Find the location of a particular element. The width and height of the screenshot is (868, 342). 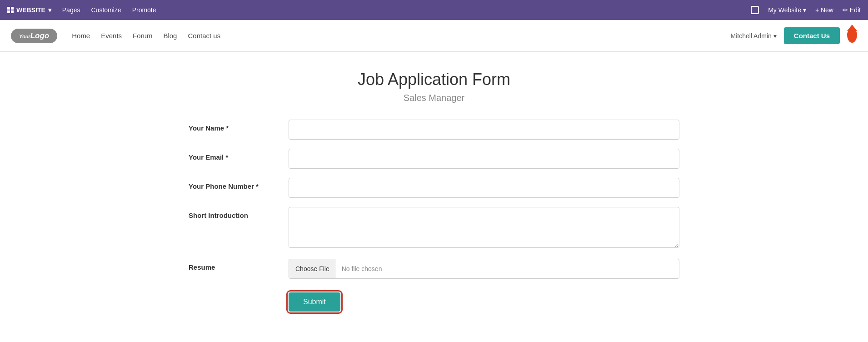

email-row: Your Email * is located at coordinates (434, 159).